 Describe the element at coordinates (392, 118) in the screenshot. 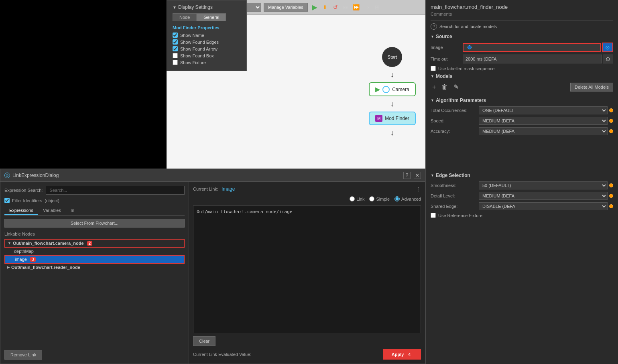

I see `mod-finder-node: M Mod Finder` at that location.